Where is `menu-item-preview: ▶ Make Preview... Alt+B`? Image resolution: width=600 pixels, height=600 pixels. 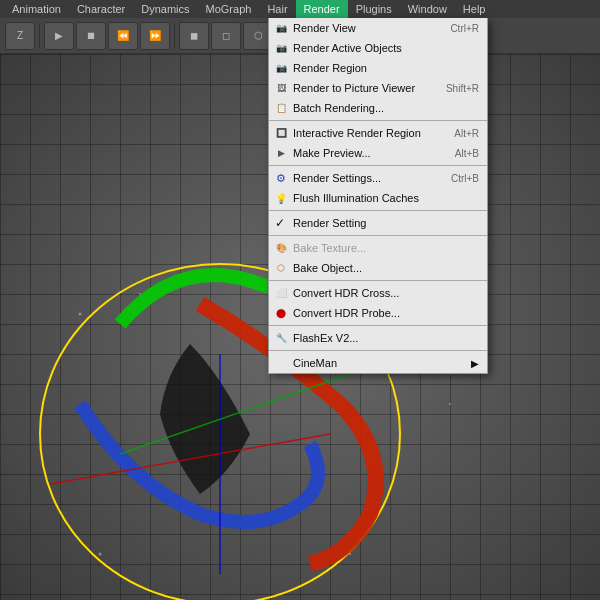 menu-item-preview: ▶ Make Preview... Alt+B is located at coordinates (378, 153).